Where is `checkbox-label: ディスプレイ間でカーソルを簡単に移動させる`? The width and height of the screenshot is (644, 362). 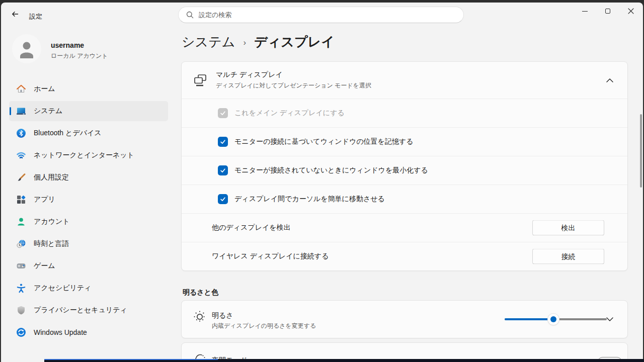 checkbox-label: ディスプレイ間でカーソルを簡単に移動させる is located at coordinates (310, 199).